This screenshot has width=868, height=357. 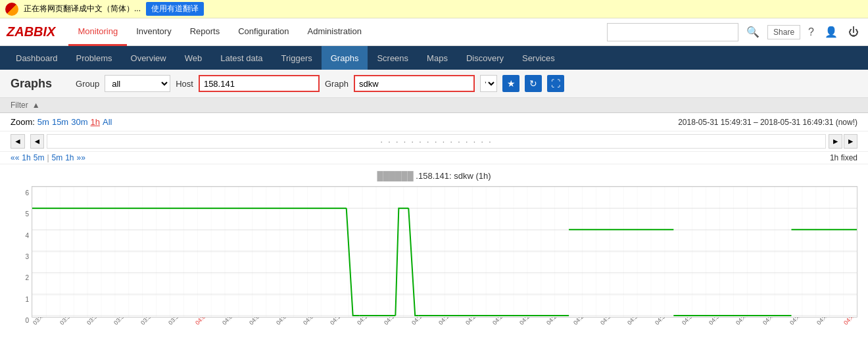 I want to click on graph-input, so click(x=414, y=83).